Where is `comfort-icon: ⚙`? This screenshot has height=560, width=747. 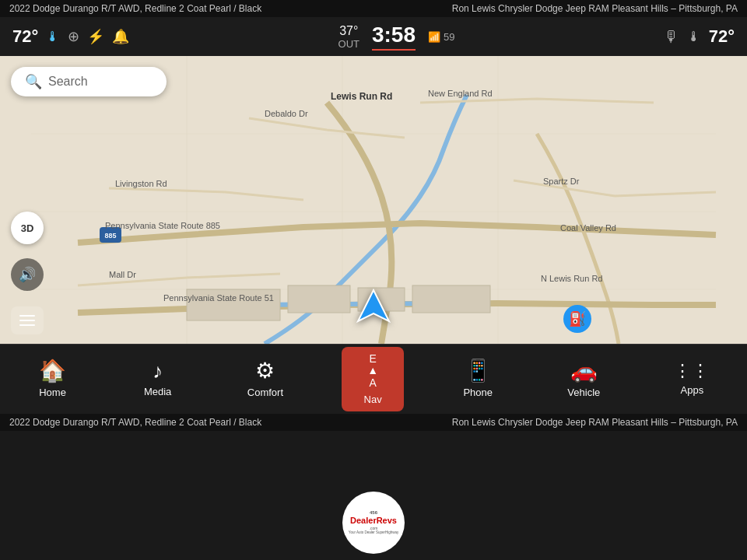
comfort-icon: ⚙ is located at coordinates (265, 371).